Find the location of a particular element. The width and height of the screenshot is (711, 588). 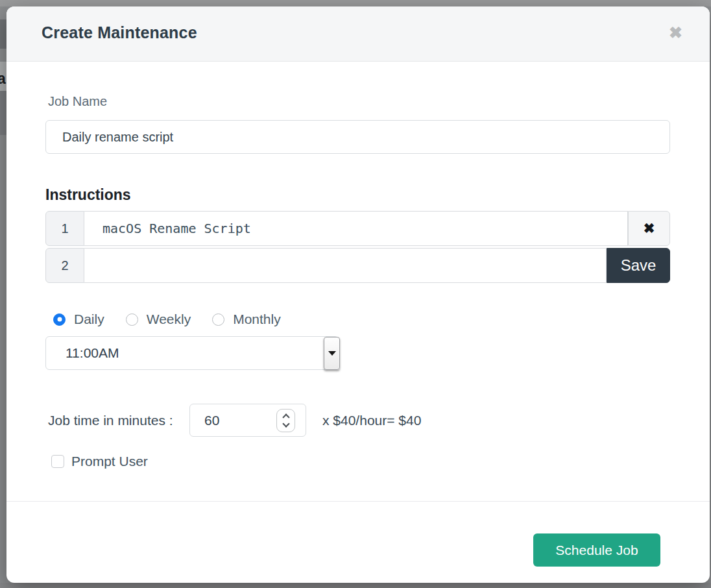

modal-header: Create Maintenance ✖ is located at coordinates (358, 34).